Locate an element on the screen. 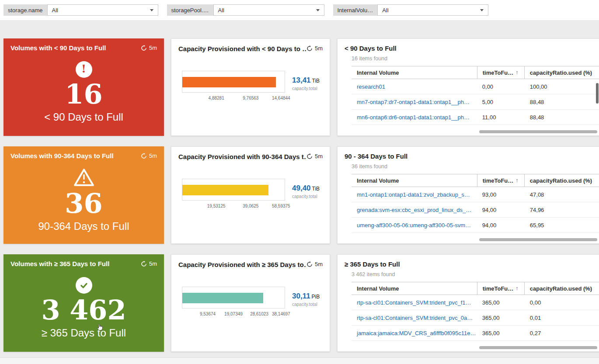  card-title: Volumes with ≥ 365 Days to Full is located at coordinates (60, 264).